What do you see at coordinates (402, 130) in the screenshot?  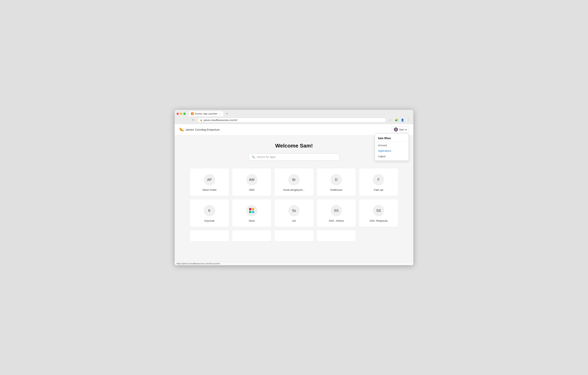 I see `user-btn-label: Sam` at bounding box center [402, 130].